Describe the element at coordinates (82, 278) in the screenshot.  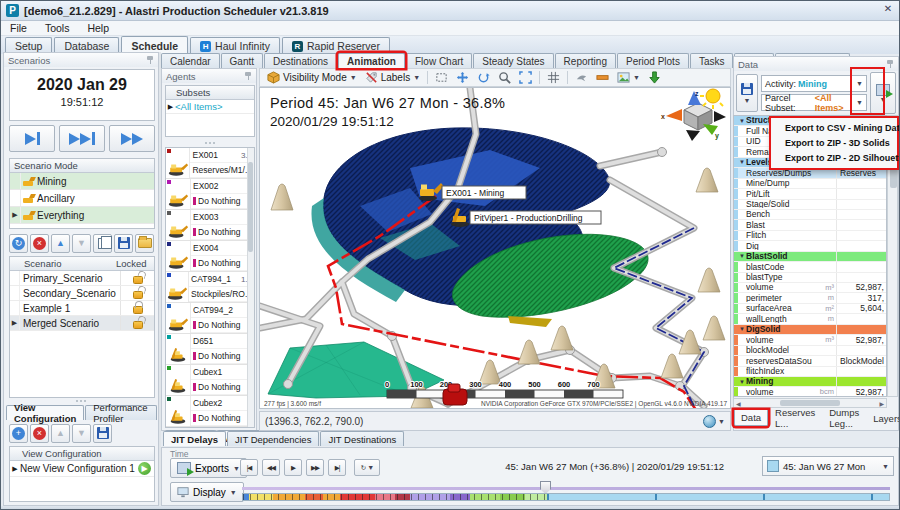
I see `scenario-row: Primary_Scenario` at that location.